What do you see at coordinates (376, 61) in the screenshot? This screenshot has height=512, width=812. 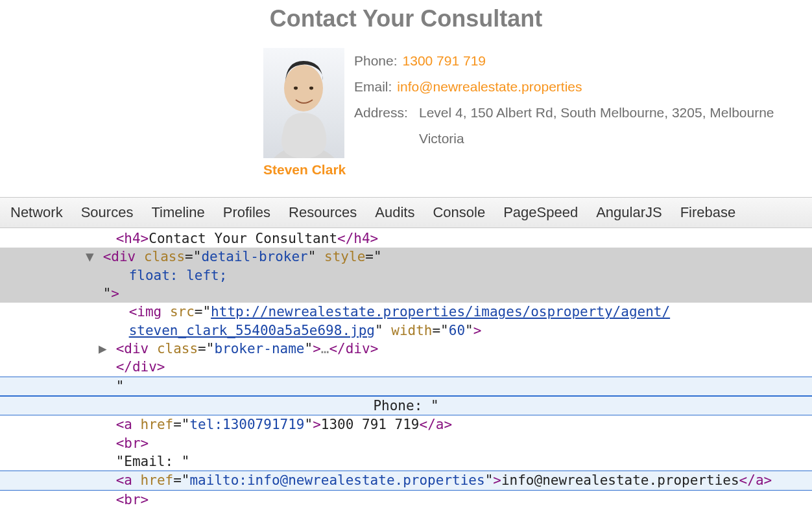 I see `phone-label: Phone:` at bounding box center [376, 61].